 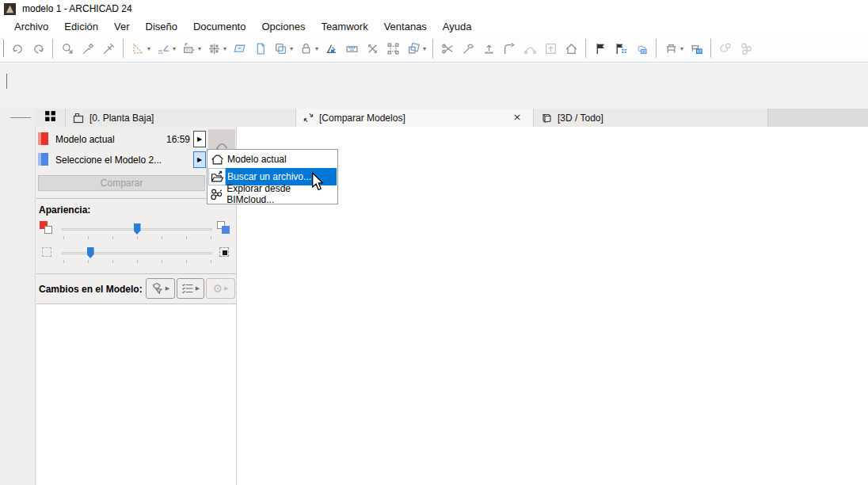 What do you see at coordinates (108, 160) in the screenshot?
I see `model2-label: Seleccione el Modelo 2...` at bounding box center [108, 160].